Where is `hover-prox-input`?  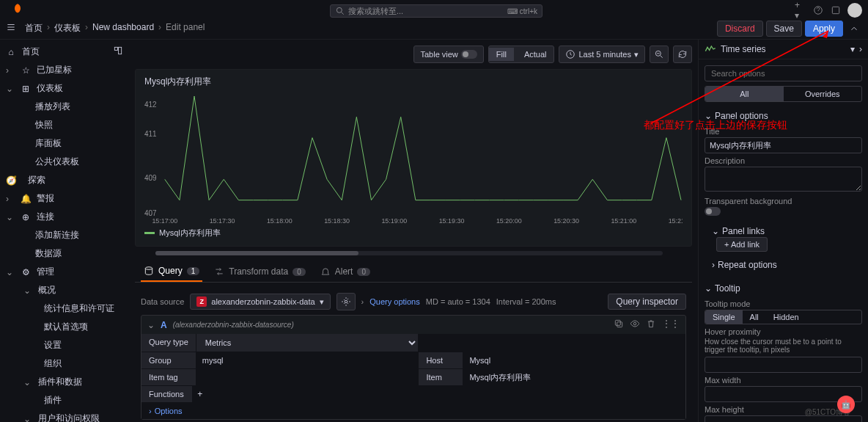
hover-prox-input is located at coordinates (783, 365).